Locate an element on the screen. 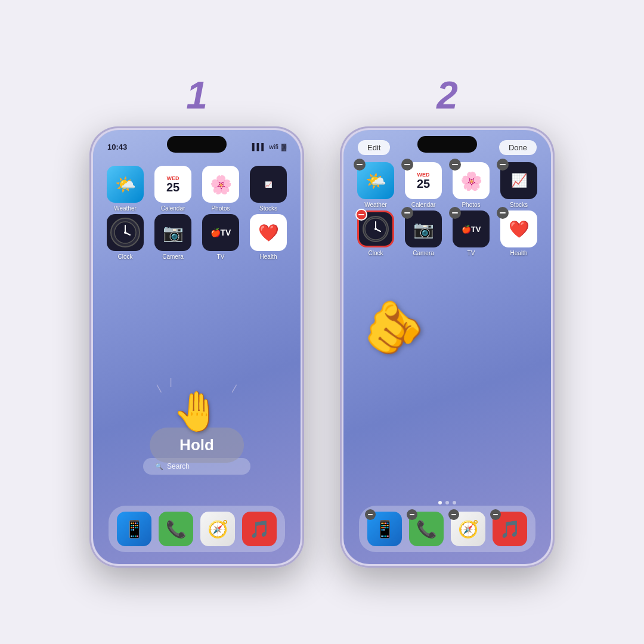 This screenshot has width=644, height=644. health-label-1: Health is located at coordinates (268, 256).